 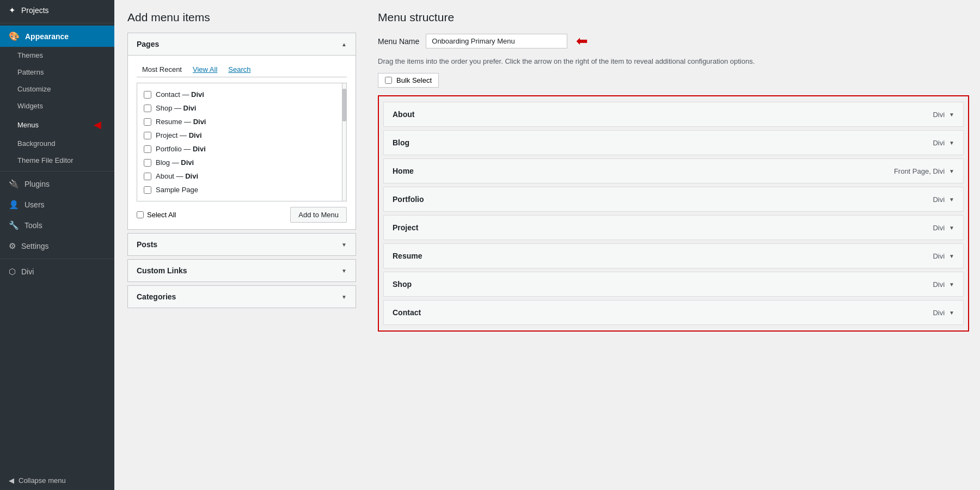 I want to click on sidebar-item-projects: ✦ Projects, so click(x=57, y=10).